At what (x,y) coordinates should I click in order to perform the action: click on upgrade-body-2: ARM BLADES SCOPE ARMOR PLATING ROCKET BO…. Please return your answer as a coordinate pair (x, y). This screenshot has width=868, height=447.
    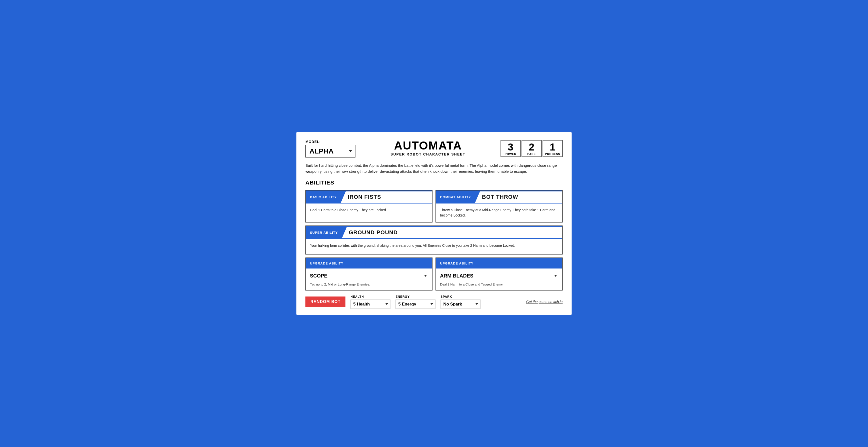
    Looking at the image, I should click on (499, 279).